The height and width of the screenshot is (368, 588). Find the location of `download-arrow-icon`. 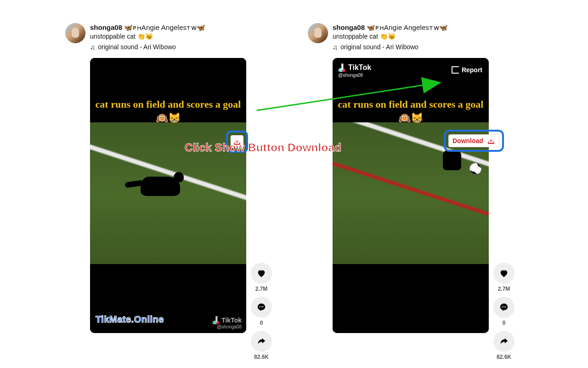

download-arrow-icon is located at coordinates (491, 141).